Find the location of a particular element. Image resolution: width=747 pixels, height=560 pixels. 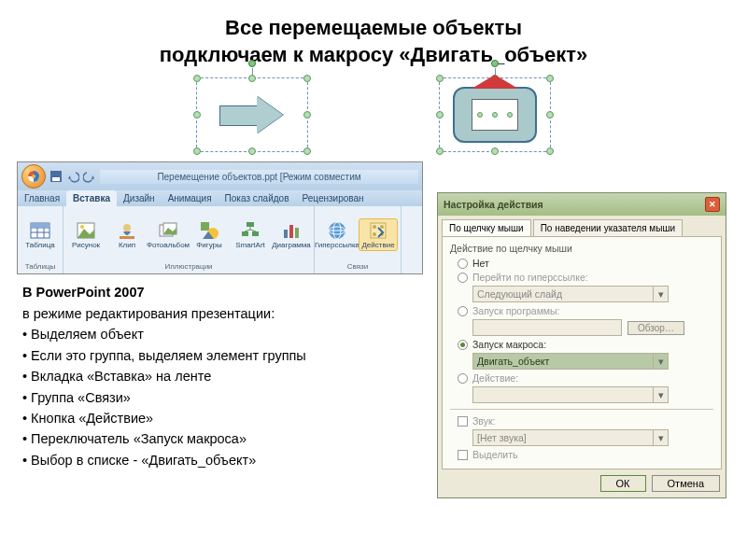

radio-ole-label: Действие: is located at coordinates (495, 378).